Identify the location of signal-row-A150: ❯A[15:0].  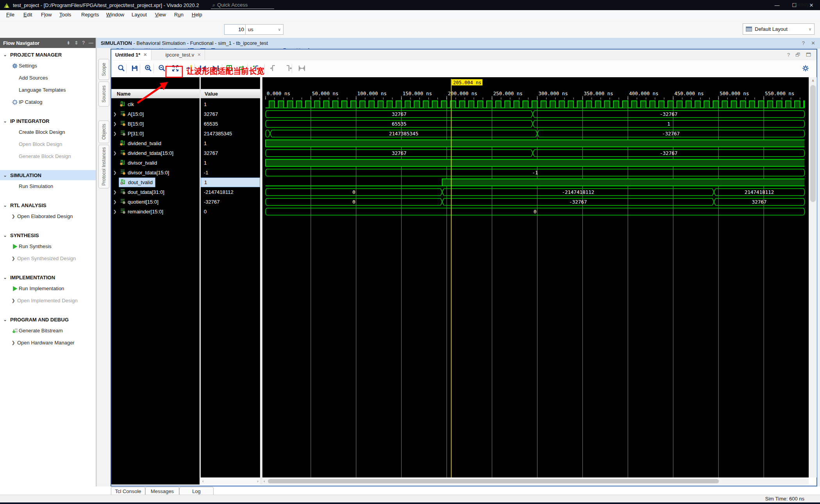
(155, 114).